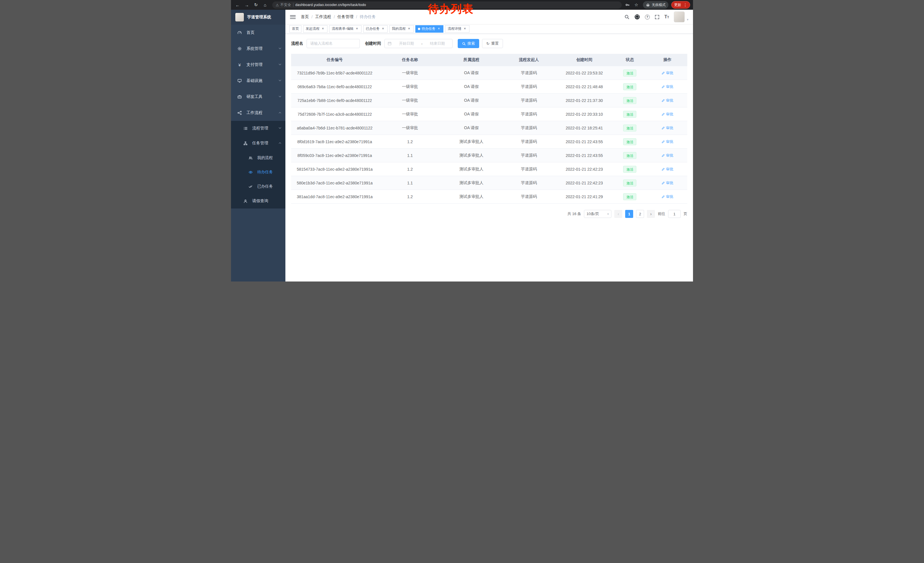 This screenshot has height=563, width=924. I want to click on avatar, so click(680, 17).